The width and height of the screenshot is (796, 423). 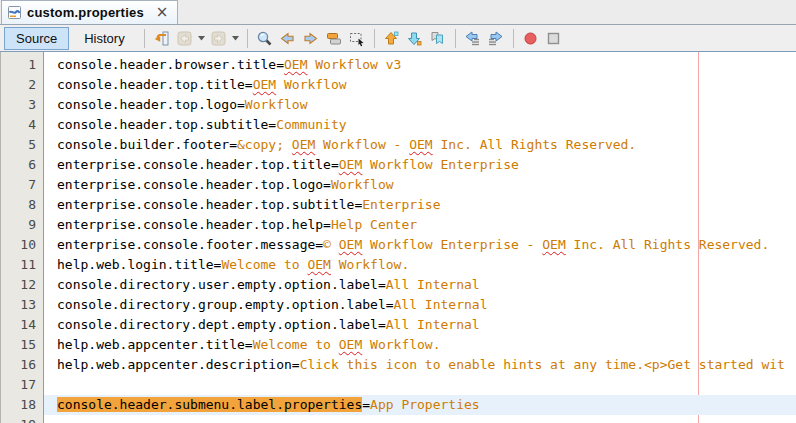 I want to click on line-number: 17, so click(x=22, y=385).